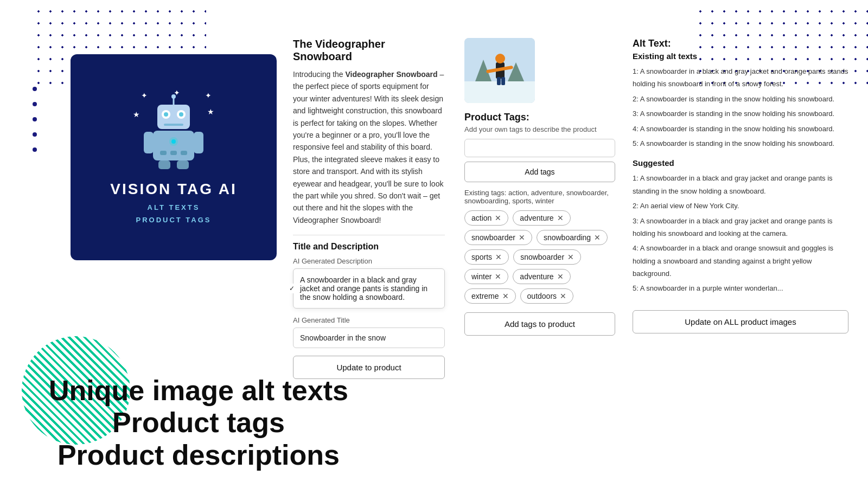 The width and height of the screenshot is (868, 488). Describe the element at coordinates (174, 157) in the screenshot. I see `logo-card-inner: ✦ ✦ ✦ ★ ★` at that location.